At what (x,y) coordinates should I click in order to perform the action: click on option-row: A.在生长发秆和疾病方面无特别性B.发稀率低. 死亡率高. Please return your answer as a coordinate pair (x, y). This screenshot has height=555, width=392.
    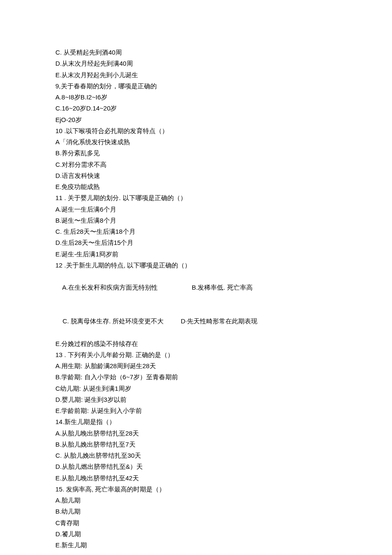
    Looking at the image, I should click on (196, 288).